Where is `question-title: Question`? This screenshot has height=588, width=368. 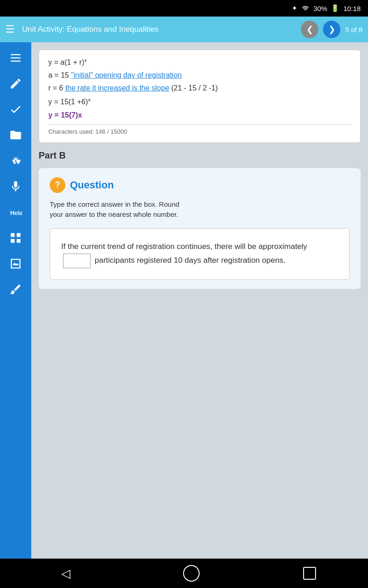
question-title: Question is located at coordinates (92, 185).